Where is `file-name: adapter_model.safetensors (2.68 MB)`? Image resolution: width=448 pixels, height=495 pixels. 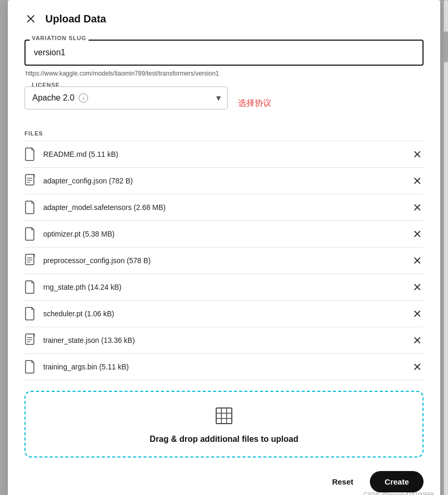
file-name: adapter_model.safetensors (2.68 MB) is located at coordinates (224, 207).